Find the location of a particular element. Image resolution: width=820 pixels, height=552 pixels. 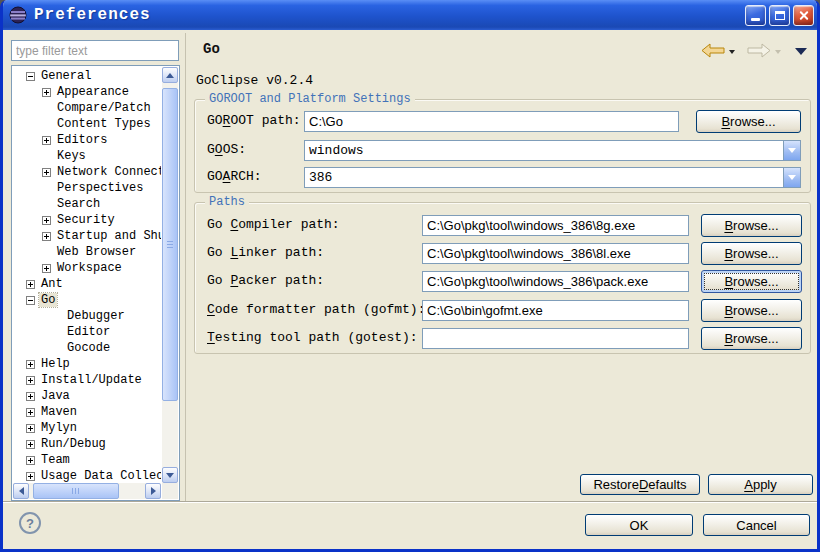

tree-item-label: Team is located at coordinates (56, 460).